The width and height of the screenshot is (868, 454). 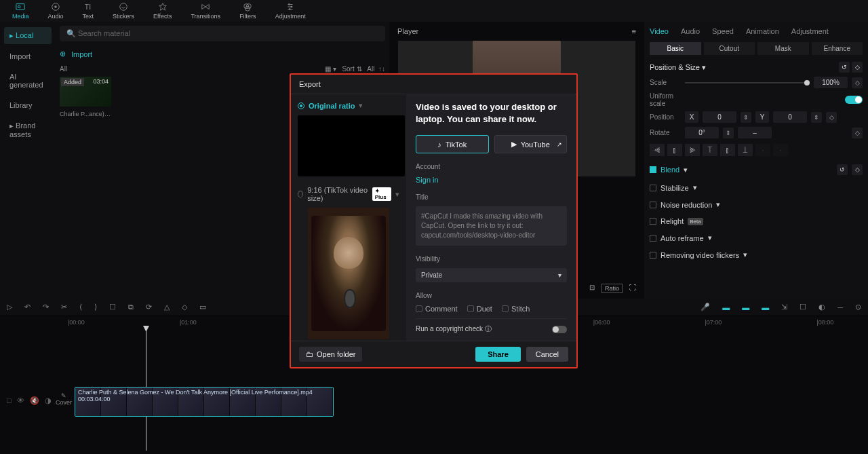 I want to click on modal-title: Export, so click(x=434, y=84).